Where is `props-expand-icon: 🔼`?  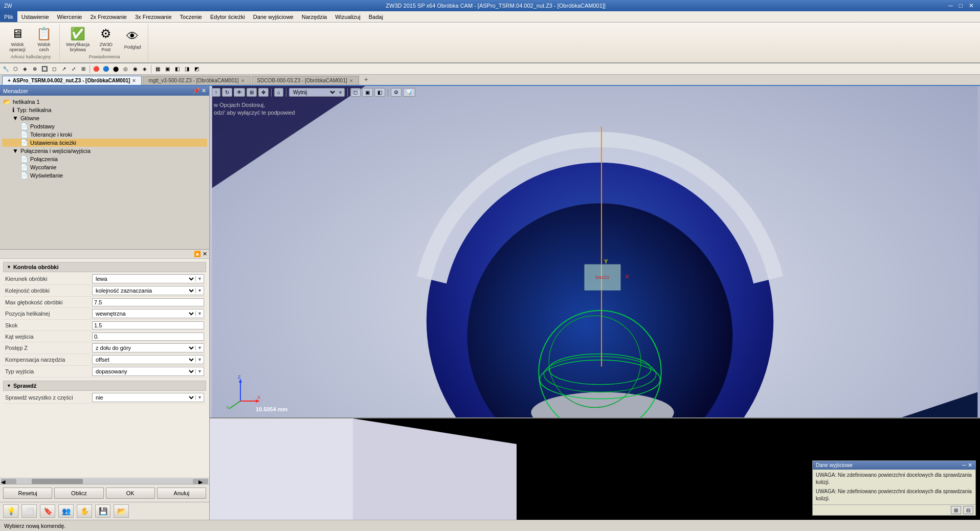 props-expand-icon: 🔼 is located at coordinates (197, 254).